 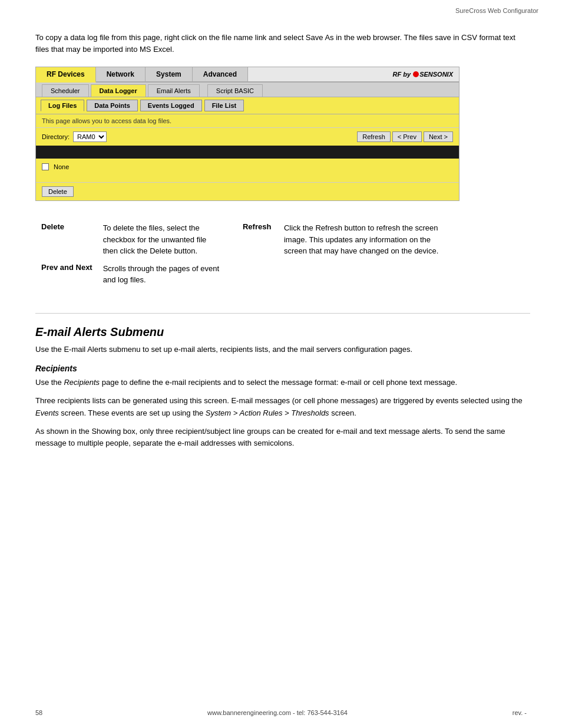 What do you see at coordinates (373, 137) in the screenshot?
I see `refresh-button: Refresh` at bounding box center [373, 137].